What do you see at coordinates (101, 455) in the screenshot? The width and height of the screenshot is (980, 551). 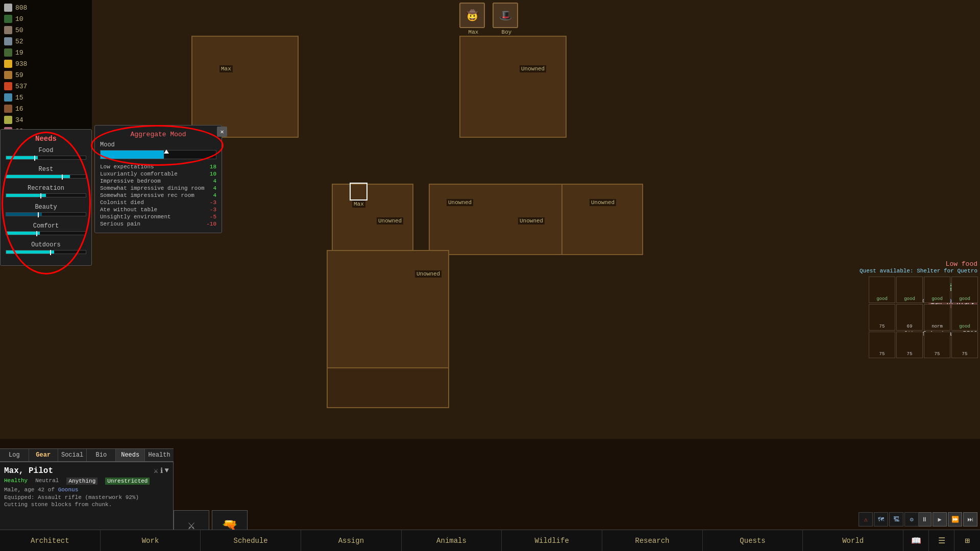 I see `tab-bio: Bio` at bounding box center [101, 455].